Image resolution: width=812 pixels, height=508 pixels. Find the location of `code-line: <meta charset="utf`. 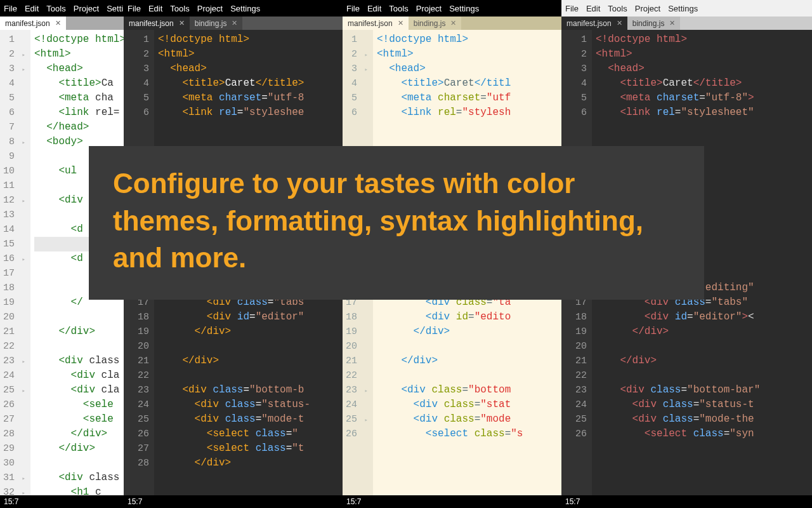

code-line: <meta charset="utf is located at coordinates (469, 98).